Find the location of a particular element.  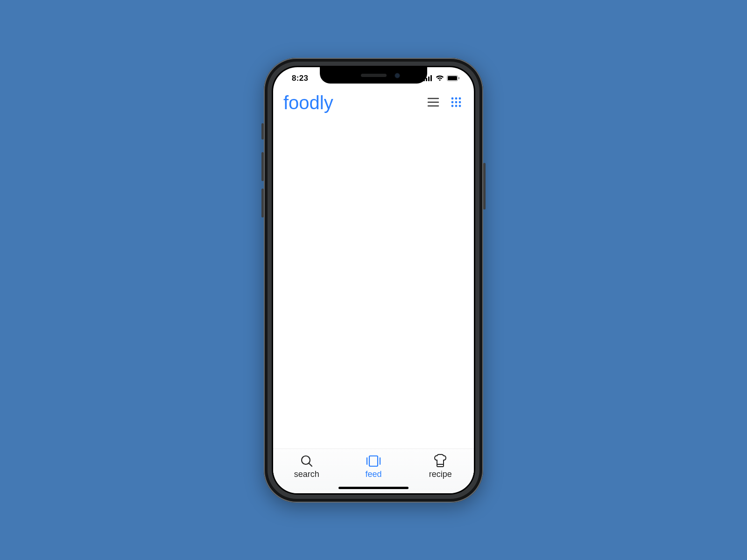

wifi-icon is located at coordinates (440, 78).